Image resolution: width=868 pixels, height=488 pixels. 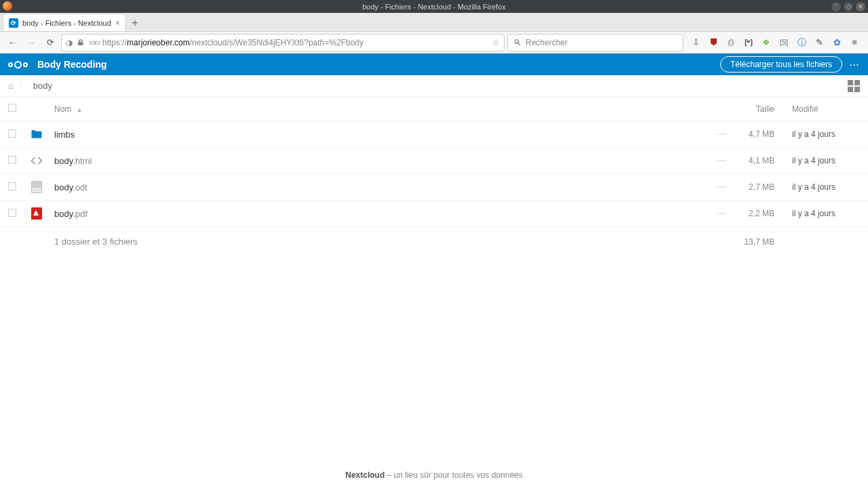 I want to click on bookmark-star-icon: ☆, so click(x=496, y=43).